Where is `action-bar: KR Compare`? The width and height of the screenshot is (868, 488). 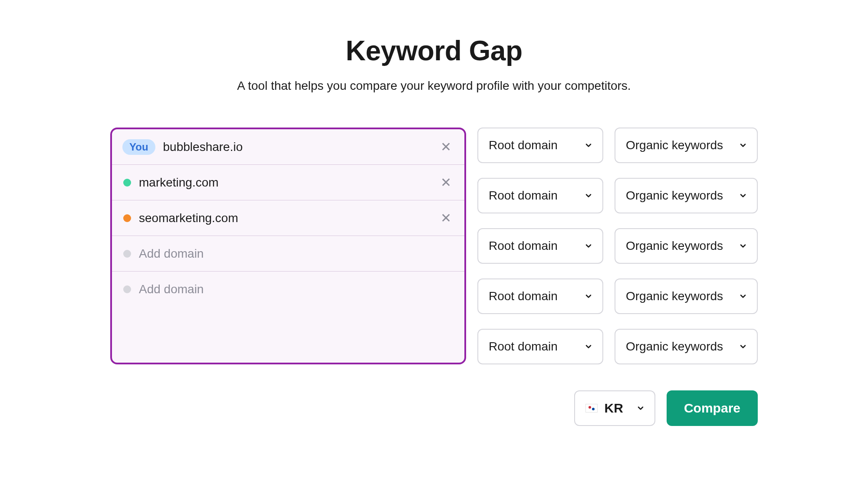 action-bar: KR Compare is located at coordinates (666, 408).